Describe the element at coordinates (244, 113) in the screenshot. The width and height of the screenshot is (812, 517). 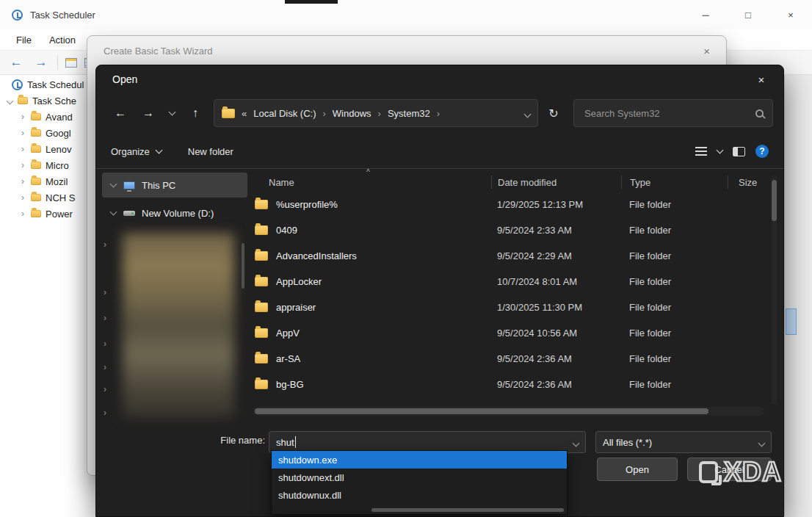
I see `breadcrumb-overflow: «` at that location.